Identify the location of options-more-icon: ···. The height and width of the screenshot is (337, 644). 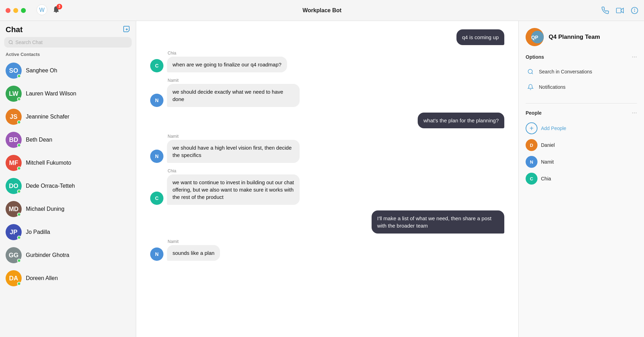
(634, 57).